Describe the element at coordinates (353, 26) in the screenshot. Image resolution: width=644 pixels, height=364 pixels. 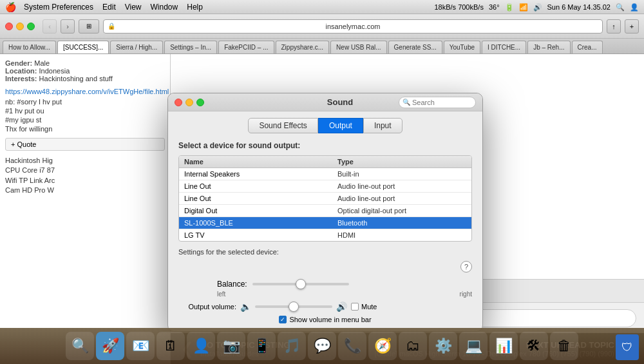
I see `address-bar: 🔒 insanelymac.com` at that location.